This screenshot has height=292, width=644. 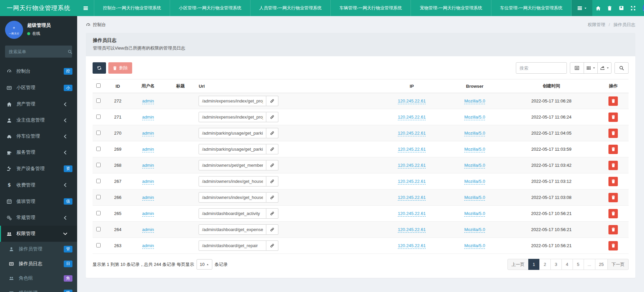 I want to click on log-button, so click(x=621, y=8).